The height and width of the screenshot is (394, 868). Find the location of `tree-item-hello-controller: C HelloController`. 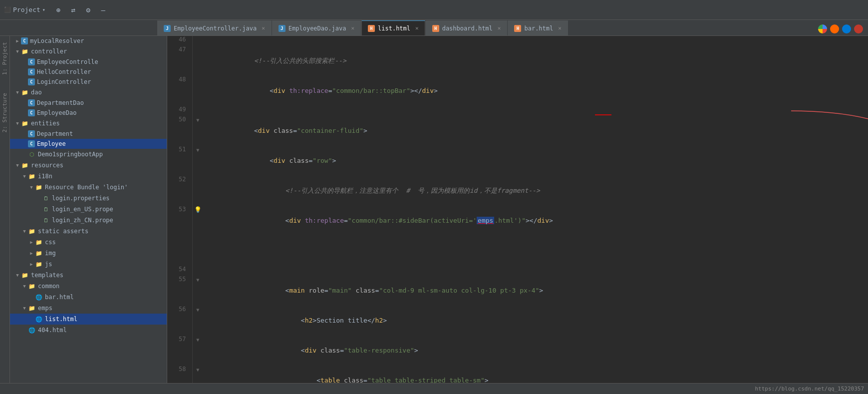

tree-item-hello-controller: C HelloController is located at coordinates (88, 72).